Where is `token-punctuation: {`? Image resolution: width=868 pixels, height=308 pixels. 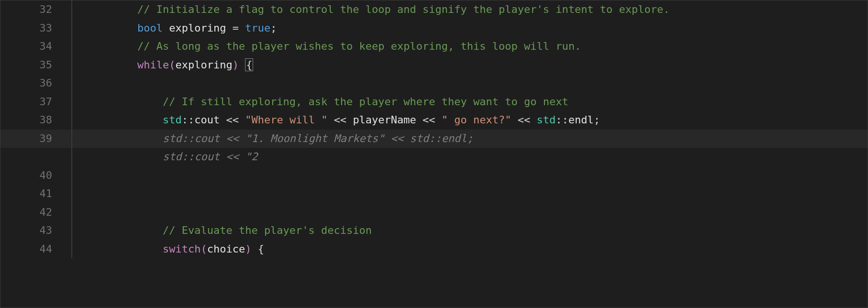
token-punctuation: { is located at coordinates (261, 249).